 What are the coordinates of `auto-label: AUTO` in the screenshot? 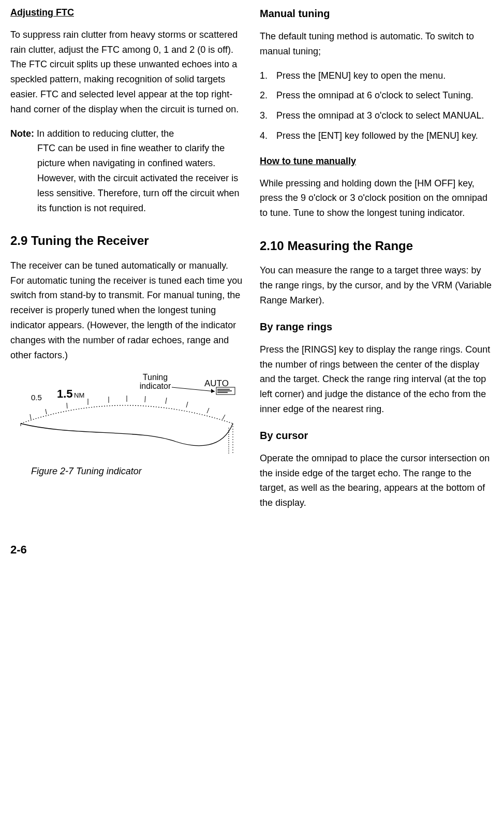 It's located at (216, 383).